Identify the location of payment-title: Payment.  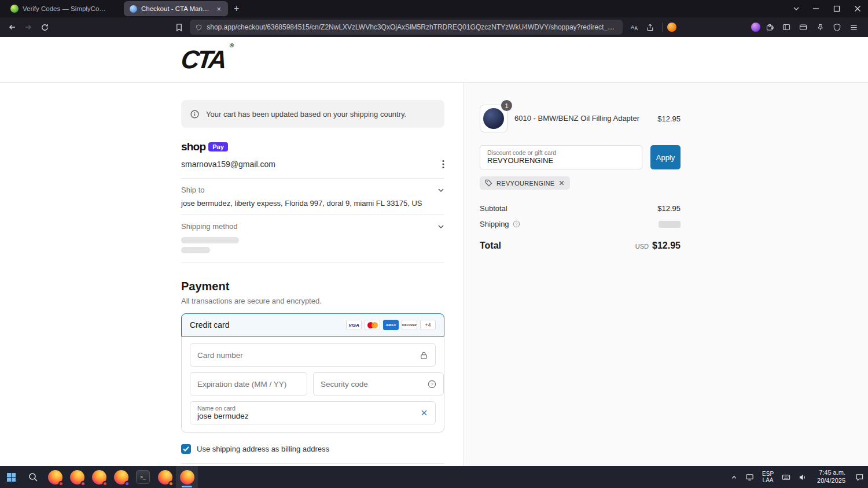
(312, 287).